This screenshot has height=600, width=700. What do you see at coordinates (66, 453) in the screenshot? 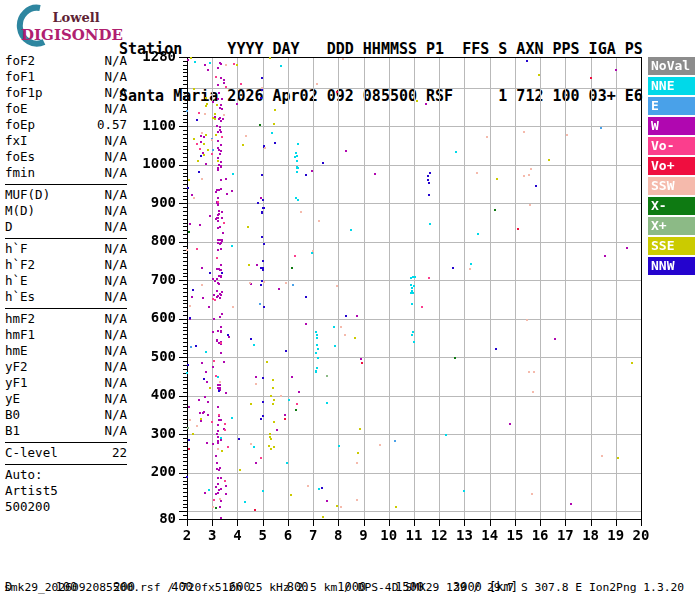
I see `param-row: C-level22` at bounding box center [66, 453].